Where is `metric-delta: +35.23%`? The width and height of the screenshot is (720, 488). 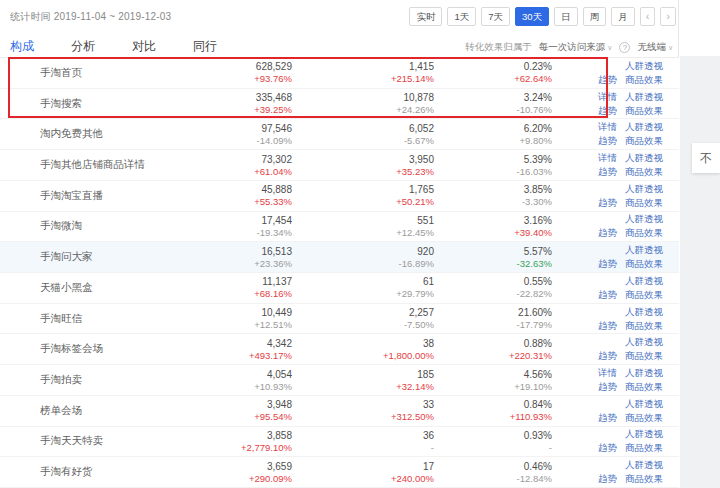
metric-delta: +35.23% is located at coordinates (363, 172).